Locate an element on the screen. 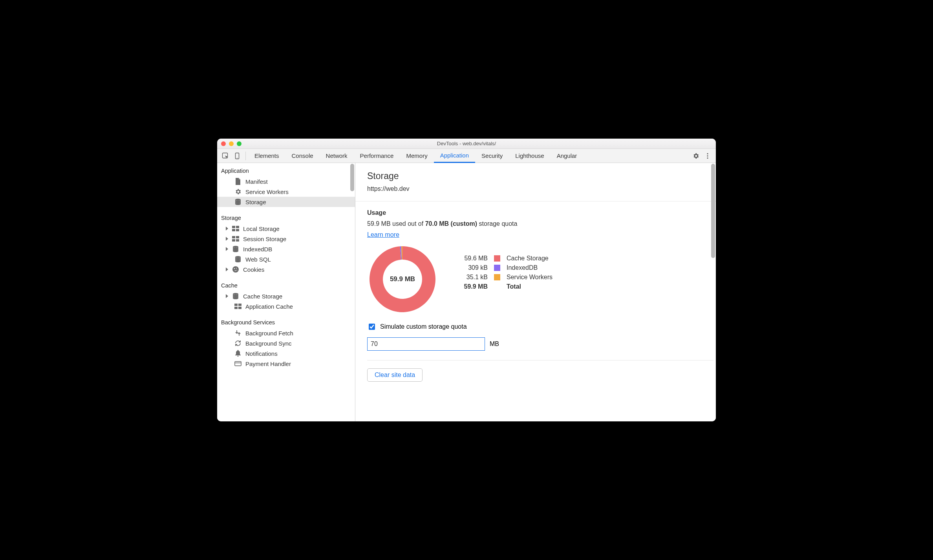 The width and height of the screenshot is (933, 560). titlebar: DevTools - web.dev/vitals/ is located at coordinates (466, 144).